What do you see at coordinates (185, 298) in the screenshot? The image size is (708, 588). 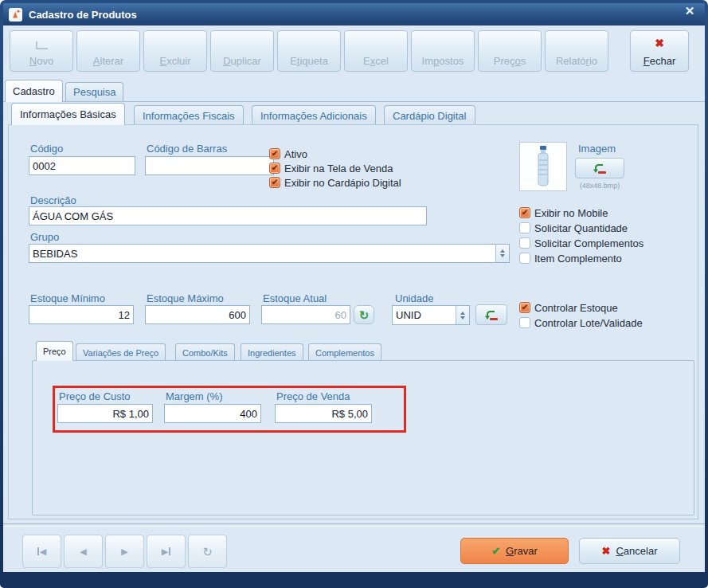 I see `estoque-maximo-label: Estoque Máximo` at bounding box center [185, 298].